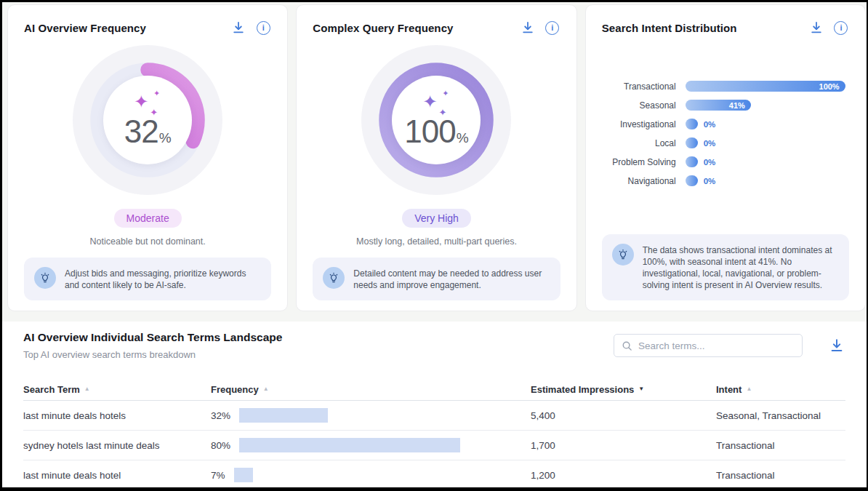 This screenshot has width=868, height=491. Describe the element at coordinates (730, 180) in the screenshot. I see `intent-bar-row: Navigational0%` at that location.